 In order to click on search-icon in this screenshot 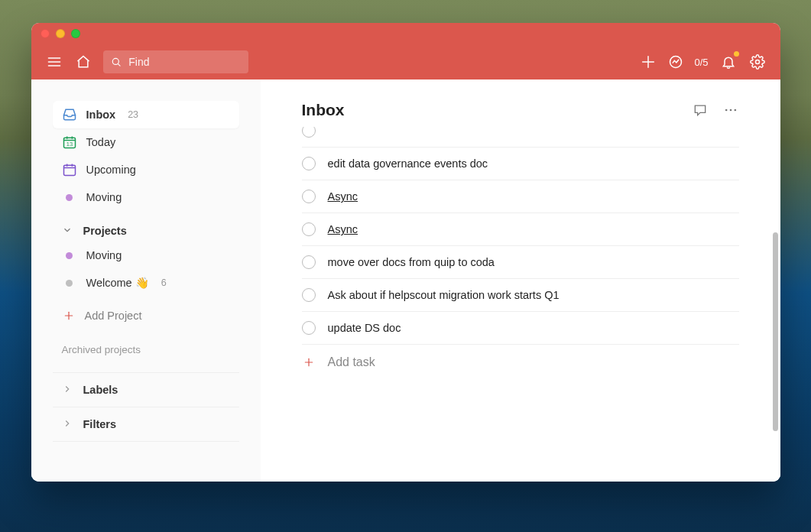, I will do `click(116, 62)`.